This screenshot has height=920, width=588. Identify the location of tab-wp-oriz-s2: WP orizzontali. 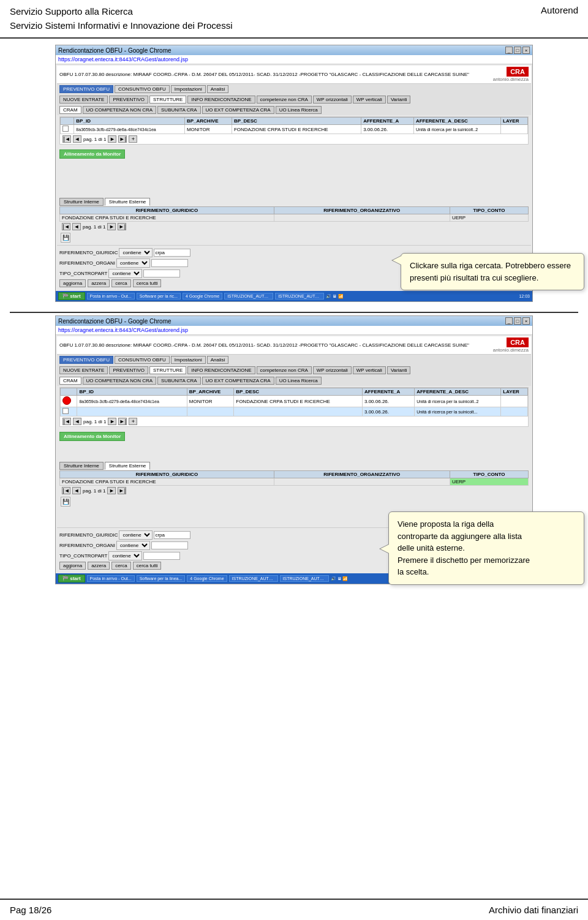
(332, 370).